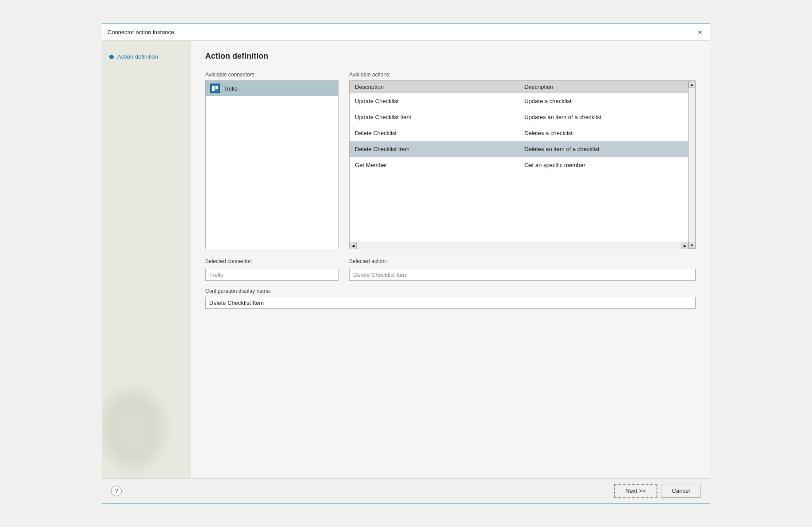  I want to click on actions-table-inner: Description Description Update Checklist…, so click(519, 165).